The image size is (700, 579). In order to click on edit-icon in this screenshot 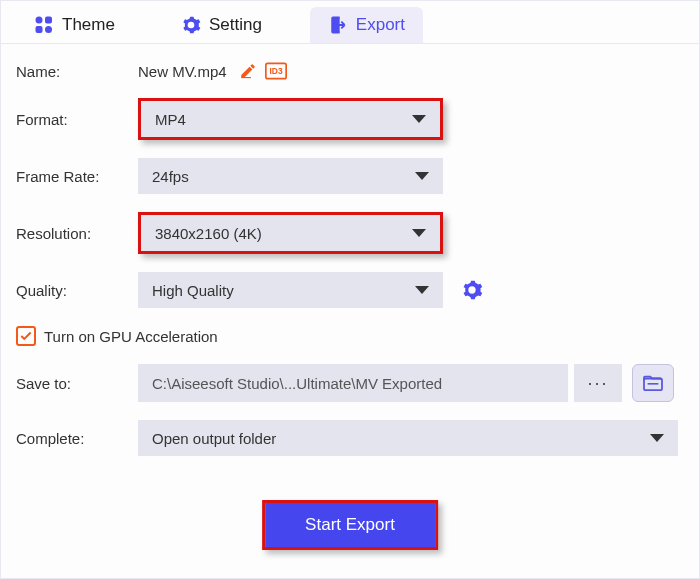, I will do `click(248, 71)`.